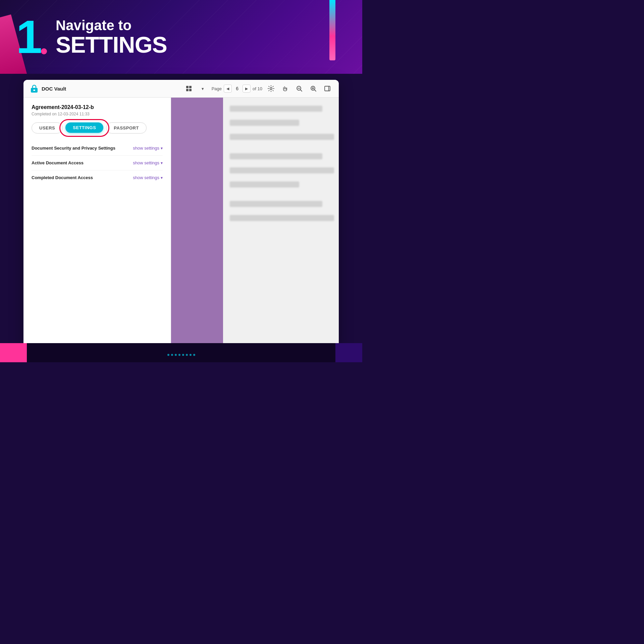  I want to click on settings-row-completed: Completed Document Access show settings …, so click(97, 178).